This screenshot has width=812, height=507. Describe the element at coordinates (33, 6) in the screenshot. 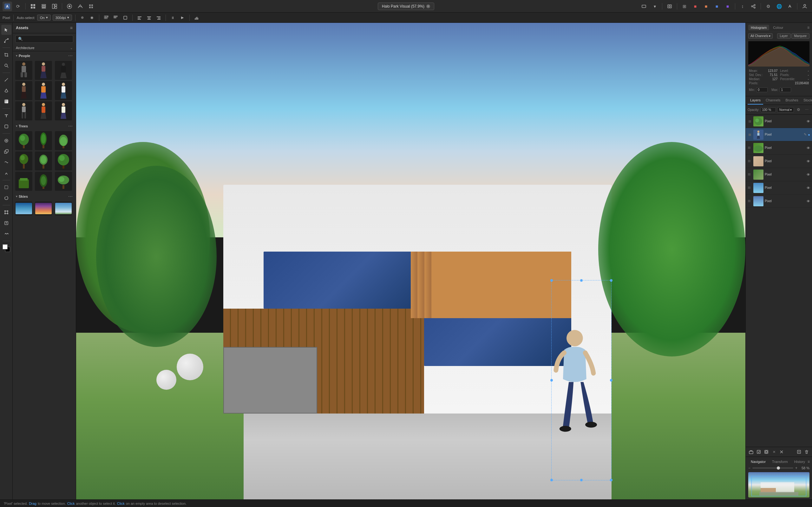

I see `grid-view-icon` at that location.